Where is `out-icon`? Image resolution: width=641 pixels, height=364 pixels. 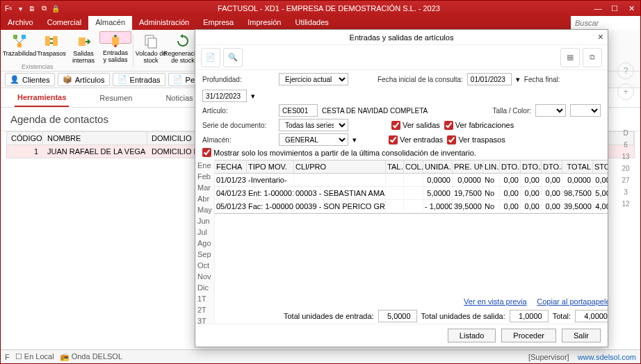 out-icon is located at coordinates (83, 41).